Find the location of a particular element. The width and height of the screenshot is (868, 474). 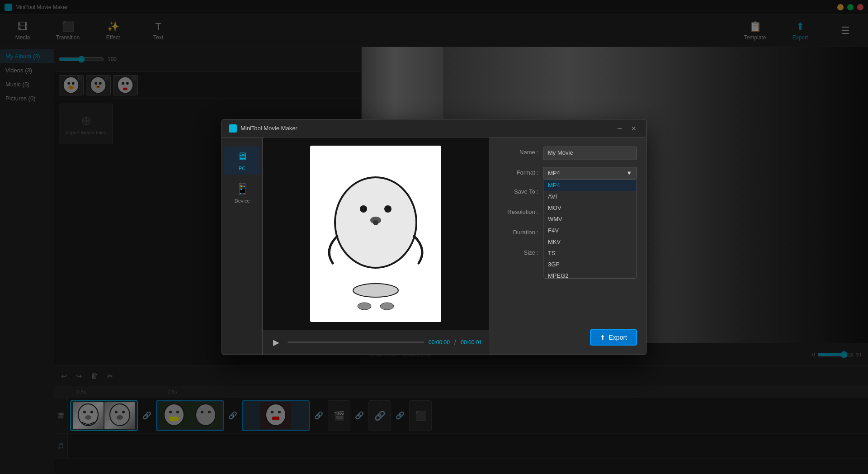

dialog-title: MiniTool Movie Maker is located at coordinates (426, 128).